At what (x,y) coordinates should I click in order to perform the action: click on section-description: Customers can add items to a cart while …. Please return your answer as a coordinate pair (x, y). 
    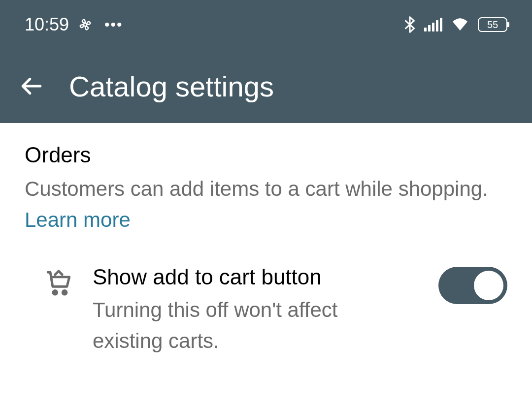
    Looking at the image, I should click on (266, 204).